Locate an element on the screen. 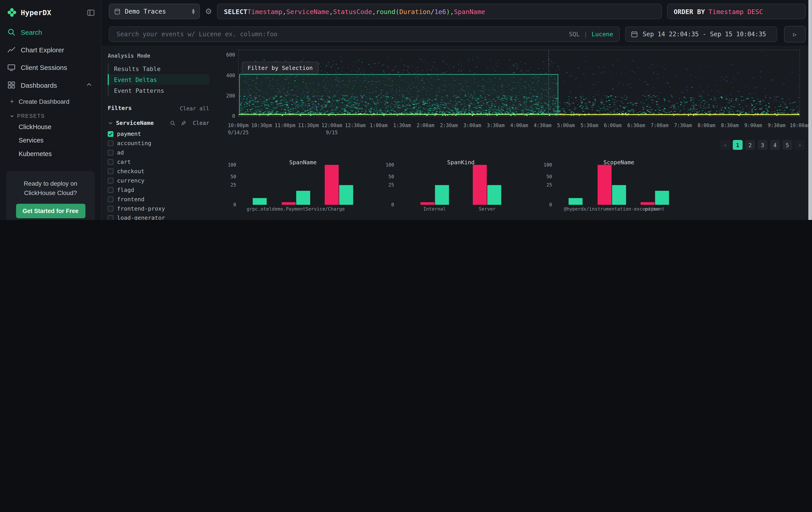 The height and width of the screenshot is (512, 812). lucene-mode-toggle: Lucene is located at coordinates (603, 34).